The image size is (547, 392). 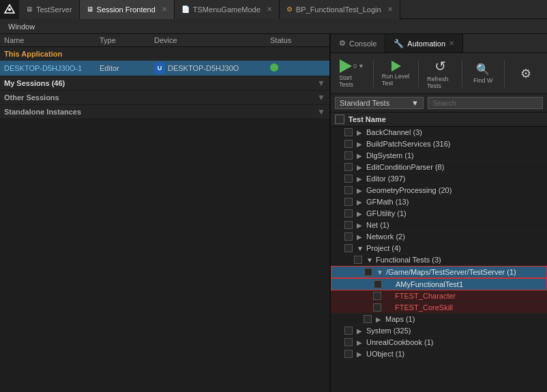 I want to click on gfutility-arrow: ▶, so click(x=360, y=214).